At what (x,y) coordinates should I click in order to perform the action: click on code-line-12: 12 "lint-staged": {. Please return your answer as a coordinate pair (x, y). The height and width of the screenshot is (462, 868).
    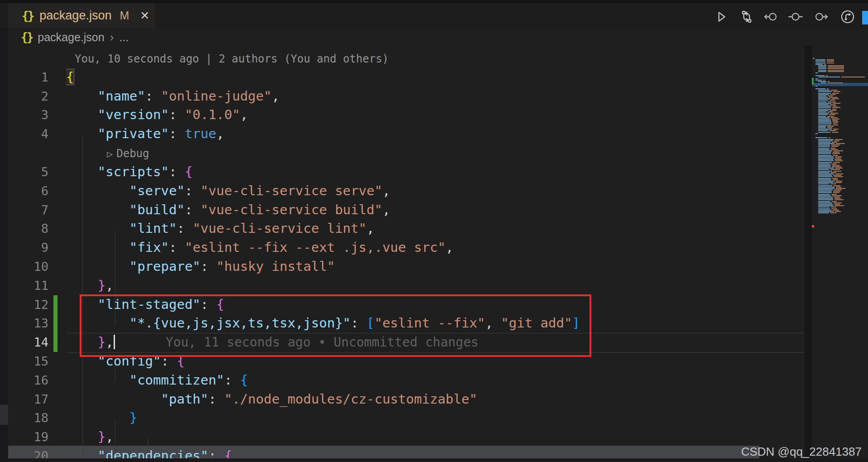
    Looking at the image, I should click on (407, 305).